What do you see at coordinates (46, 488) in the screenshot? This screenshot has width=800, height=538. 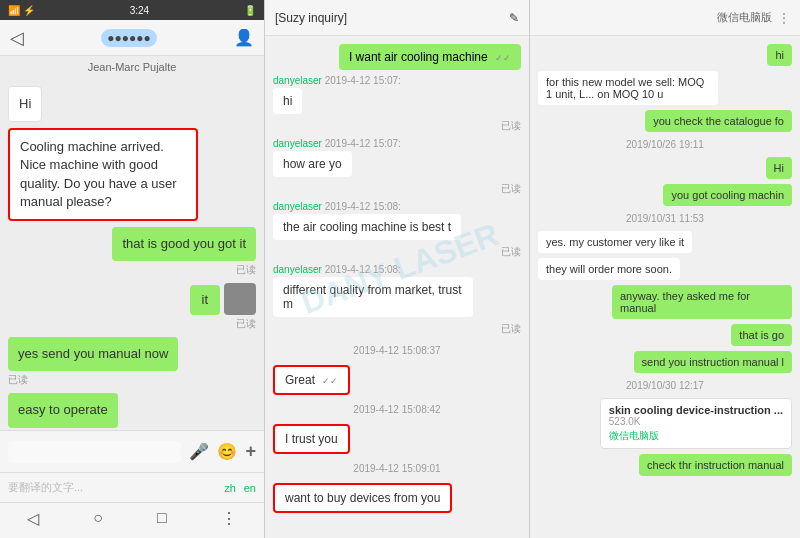 I see `translate-placeholder: 要翻译的文字...` at bounding box center [46, 488].